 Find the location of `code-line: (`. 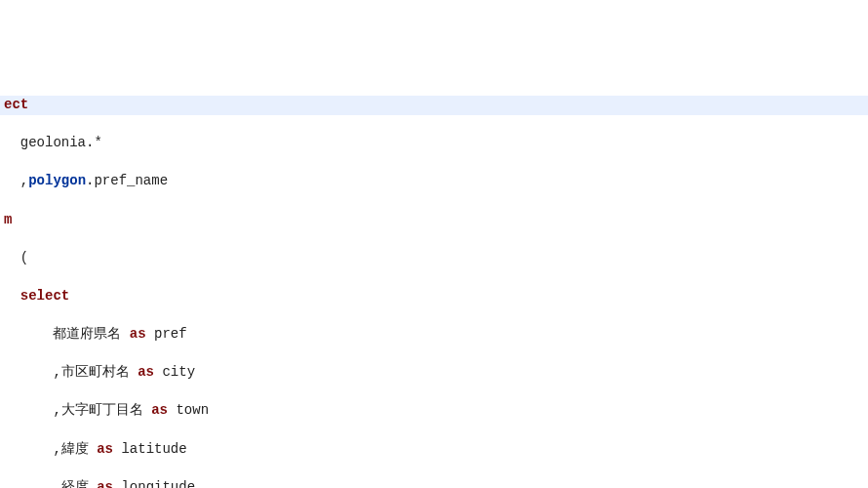

code-line: ( is located at coordinates (434, 259).